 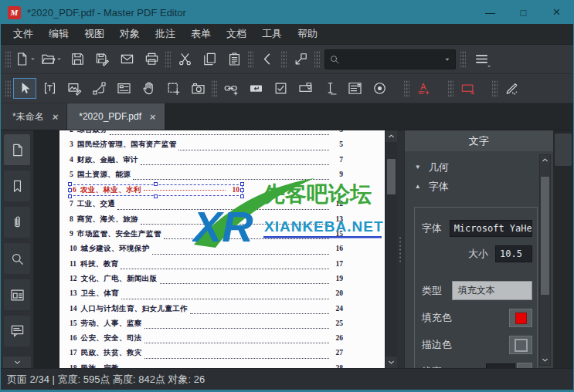 I want to click on menu-item-2: 视图, so click(x=94, y=34).